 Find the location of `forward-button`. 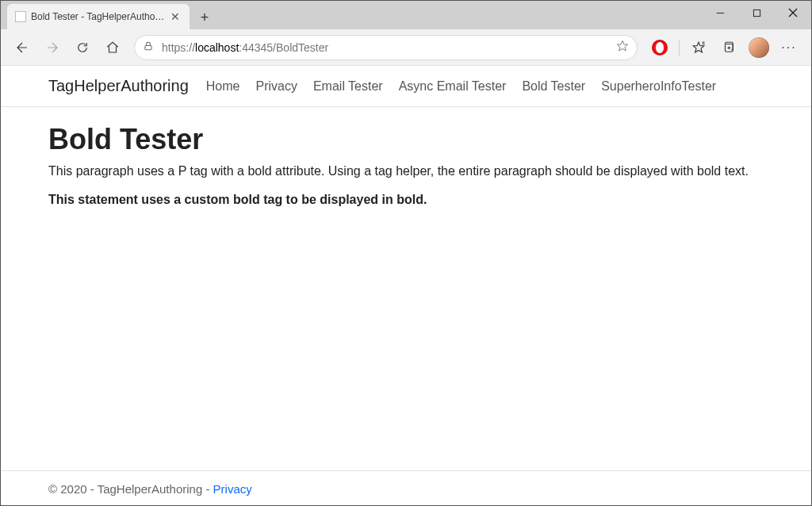

forward-button is located at coordinates (52, 48).